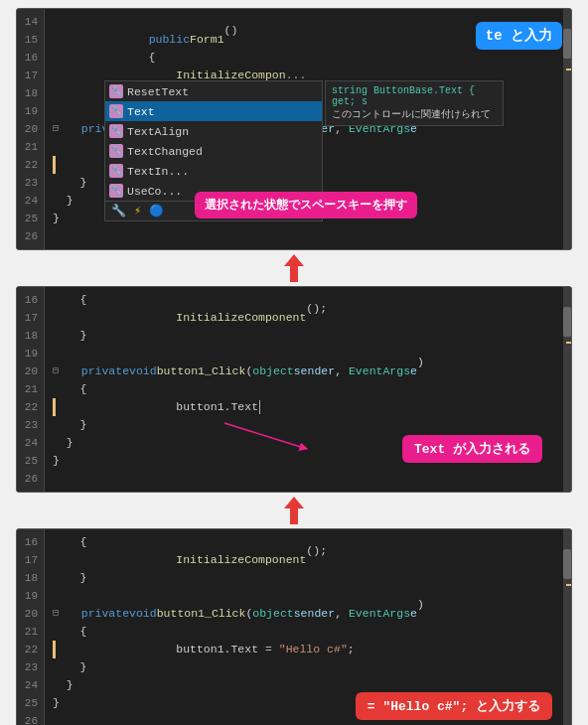 This screenshot has width=588, height=725. What do you see at coordinates (214, 111) in the screenshot?
I see `ac-item-text: 🔧 Text` at bounding box center [214, 111].